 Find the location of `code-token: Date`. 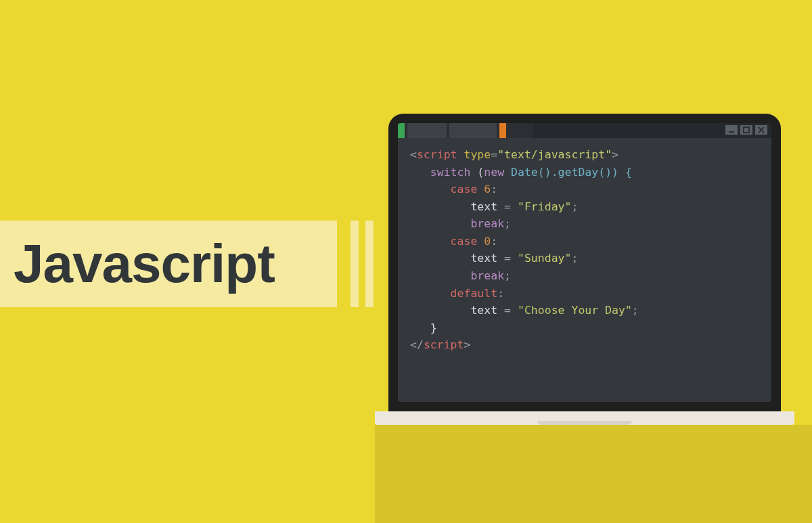

code-token: Date is located at coordinates (524, 172).